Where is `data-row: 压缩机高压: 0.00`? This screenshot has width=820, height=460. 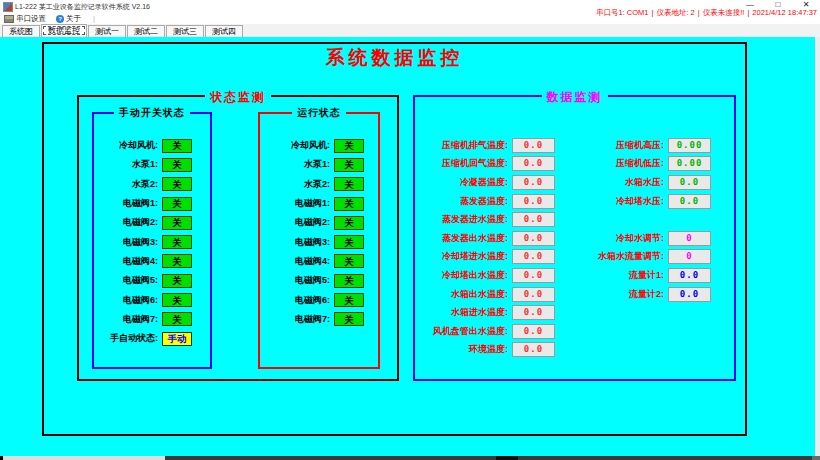
data-row: 压缩机高压: 0.00 is located at coordinates (638, 146).